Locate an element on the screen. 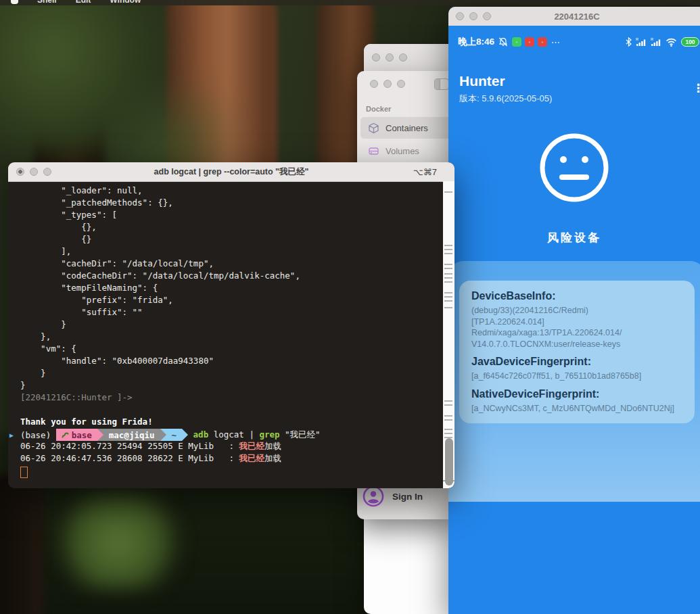 This screenshot has height=614, width=700. terminal-output-line: {}, is located at coordinates (231, 228).